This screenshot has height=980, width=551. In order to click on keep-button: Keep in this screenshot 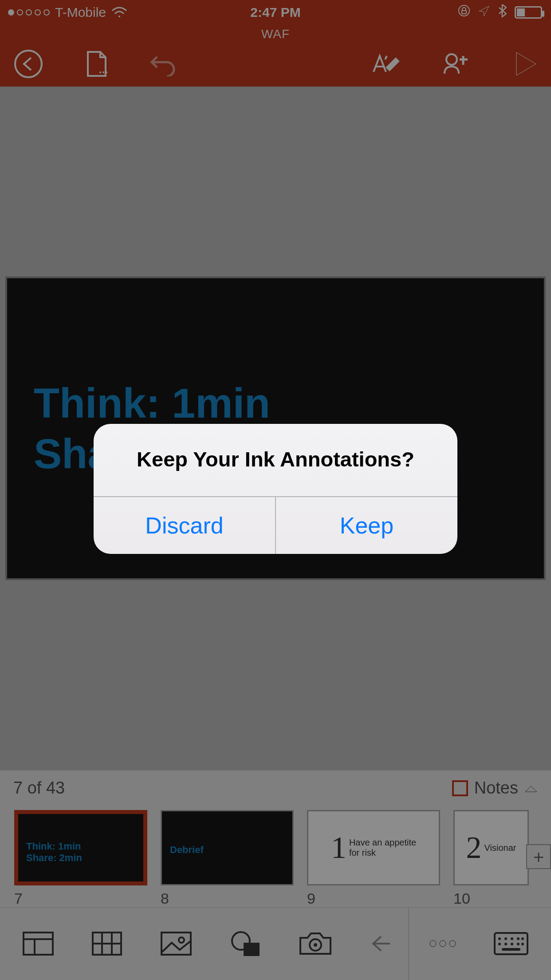, I will do `click(366, 526)`.